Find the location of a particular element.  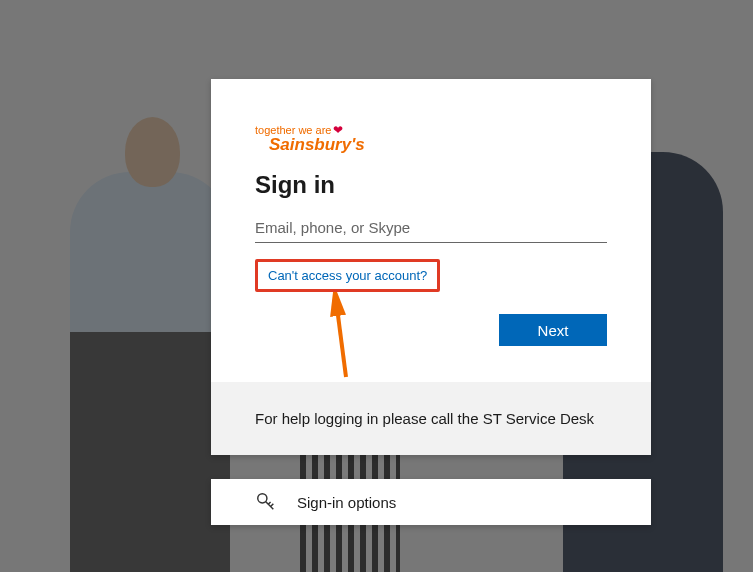

cant-access-account-link: Can't access your account? is located at coordinates (348, 276).